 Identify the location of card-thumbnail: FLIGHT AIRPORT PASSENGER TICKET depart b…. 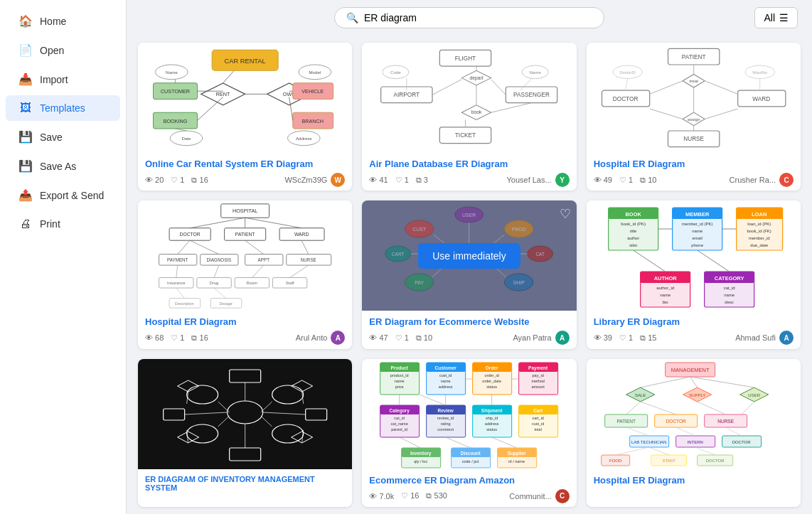
(469, 98).